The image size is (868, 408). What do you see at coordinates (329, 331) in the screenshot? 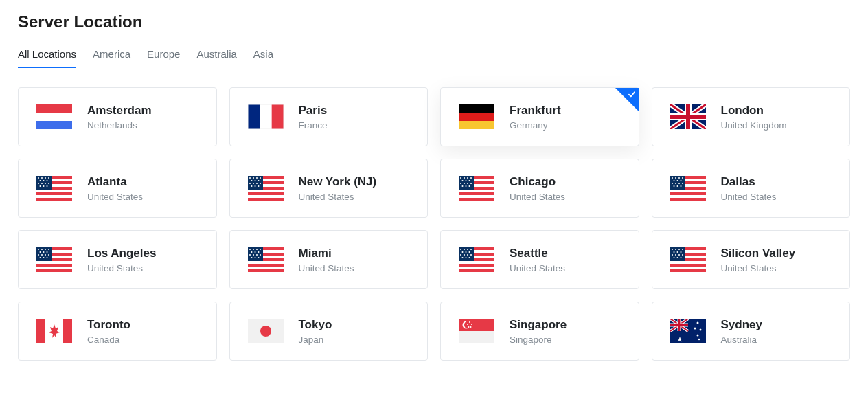
I see `location-card-tokyo: TokyoJapan` at bounding box center [329, 331].